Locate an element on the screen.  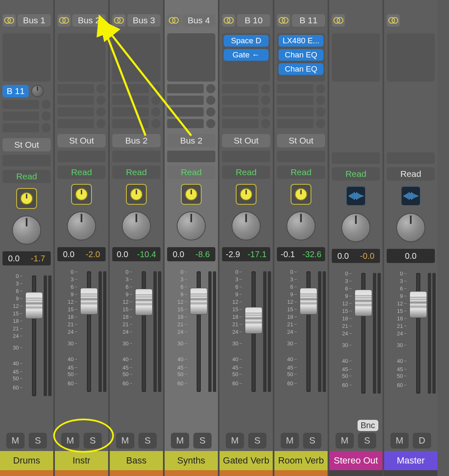
channel-name: Drums is located at coordinates (27, 461).